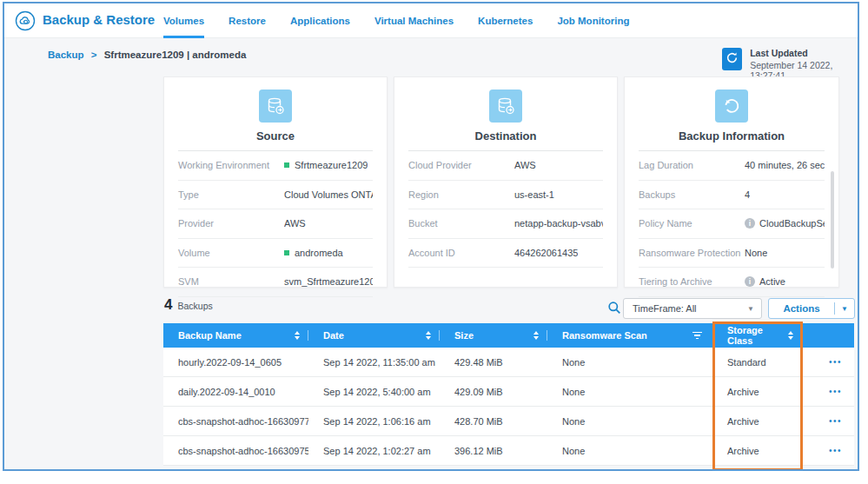 The height and width of the screenshot is (484, 868). Describe the element at coordinates (509, 362) in the screenshot. I see `table-row: hourly.2022-09-14_0605 Sep 14 2022, 11:3…` at that location.